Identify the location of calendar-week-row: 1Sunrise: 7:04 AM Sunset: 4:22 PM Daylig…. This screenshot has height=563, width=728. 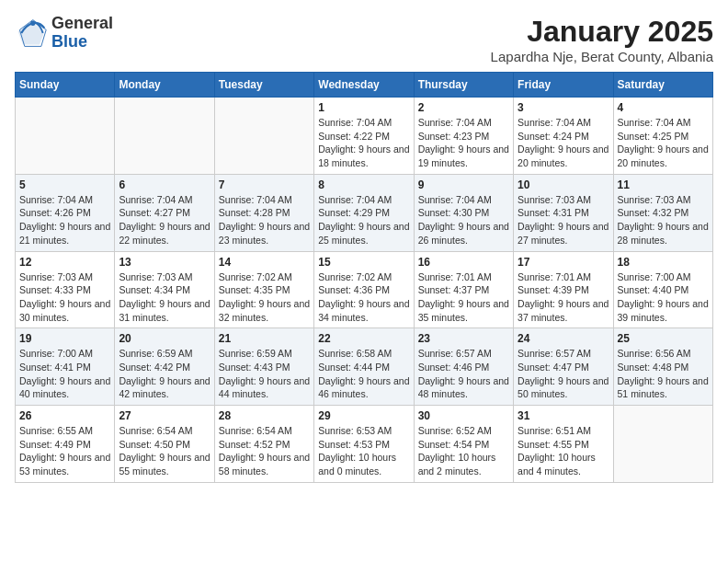
(364, 136).